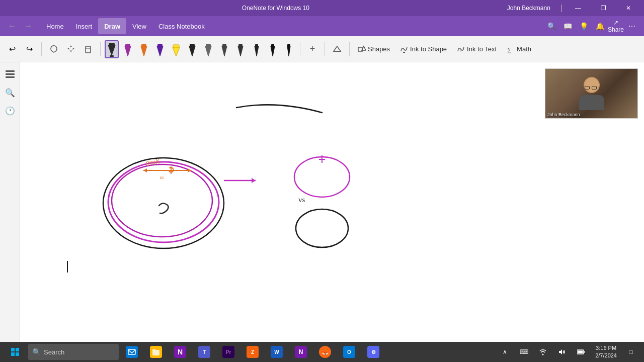 This screenshot has height=362, width=644. I want to click on start-button, so click(15, 352).